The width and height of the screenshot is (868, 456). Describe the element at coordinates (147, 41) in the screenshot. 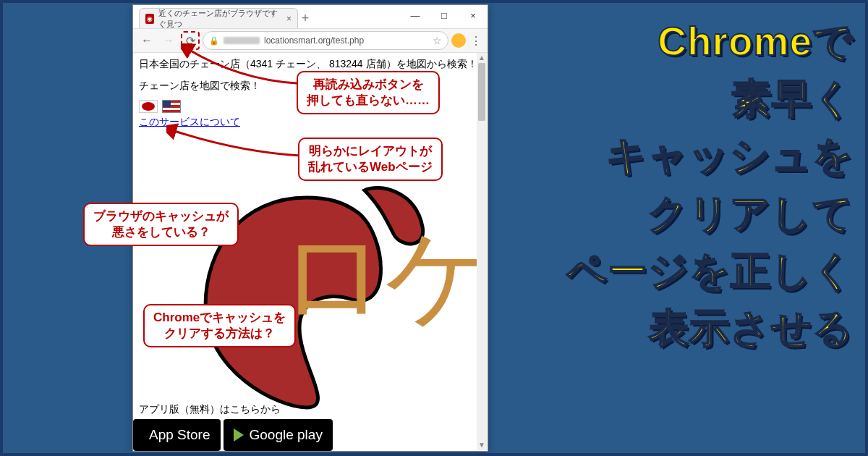

I see `back-button: ←` at that location.